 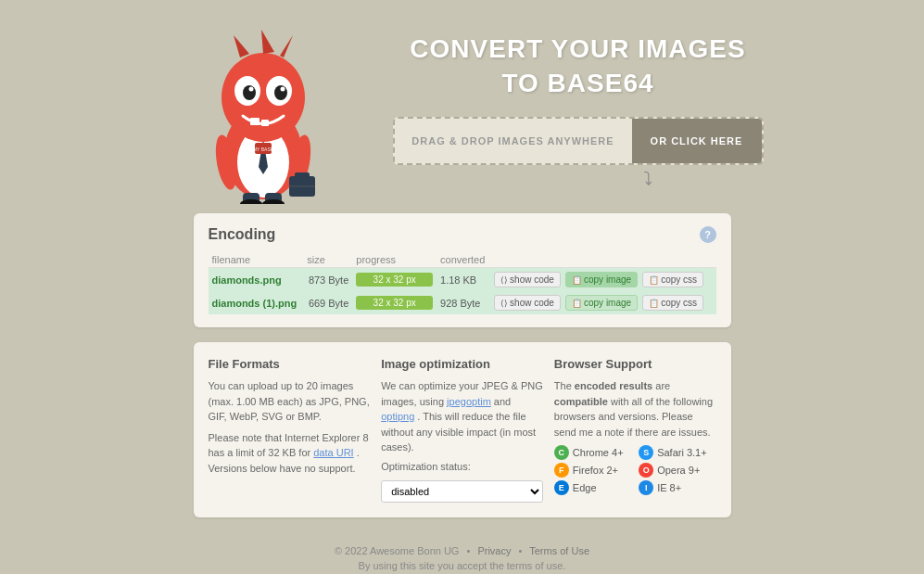 I want to click on table-row: diamonds (1).png 669 Byte 32 x 32 px 928…, so click(x=462, y=302).